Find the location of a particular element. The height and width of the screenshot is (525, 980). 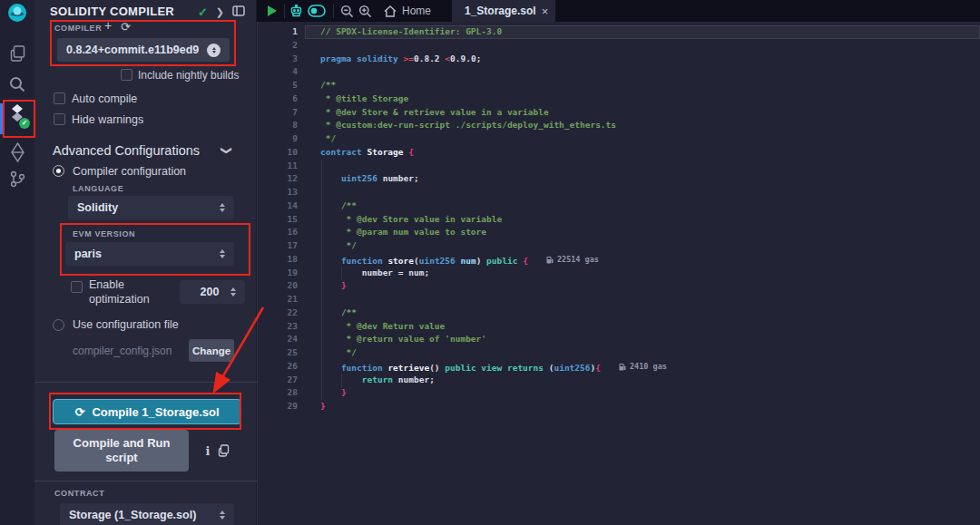

advanced-configurations-title: Advanced Configurations is located at coordinates (126, 151).